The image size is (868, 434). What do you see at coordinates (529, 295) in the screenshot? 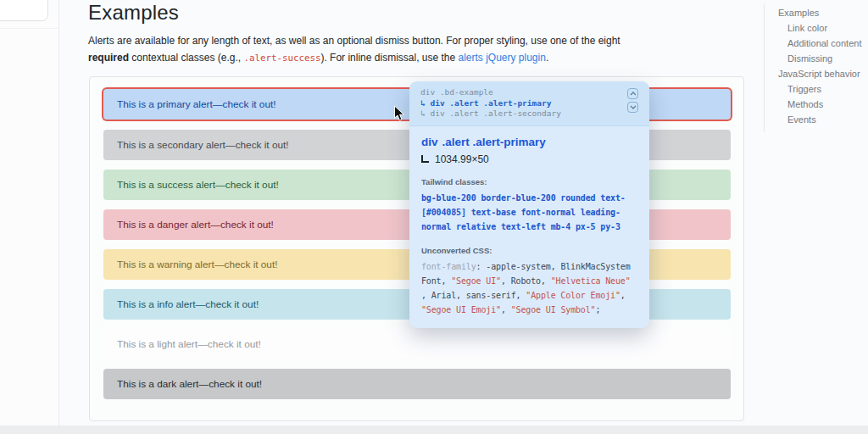
I see `css-code-line: , Arial, sans-serif, "Apple Color Emoji"…` at bounding box center [529, 295].